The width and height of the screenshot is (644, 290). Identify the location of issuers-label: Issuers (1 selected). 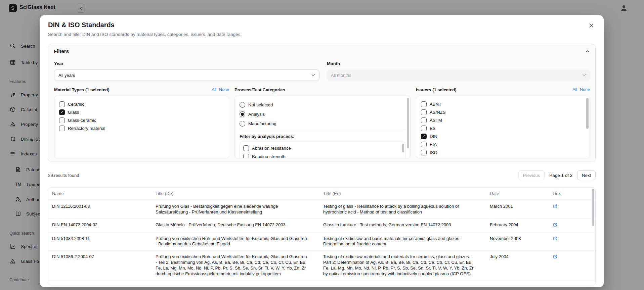
(436, 90).